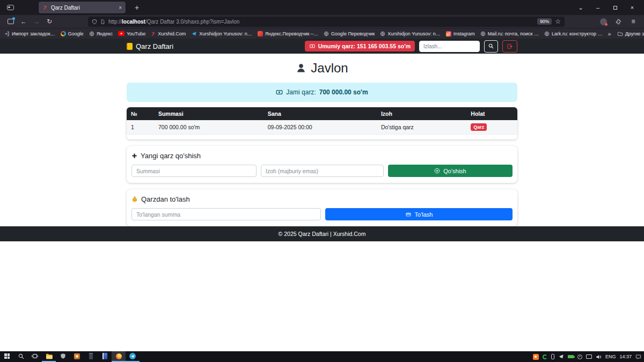 The image size is (644, 362). Describe the element at coordinates (450, 46) in the screenshot. I see `search-input` at that location.